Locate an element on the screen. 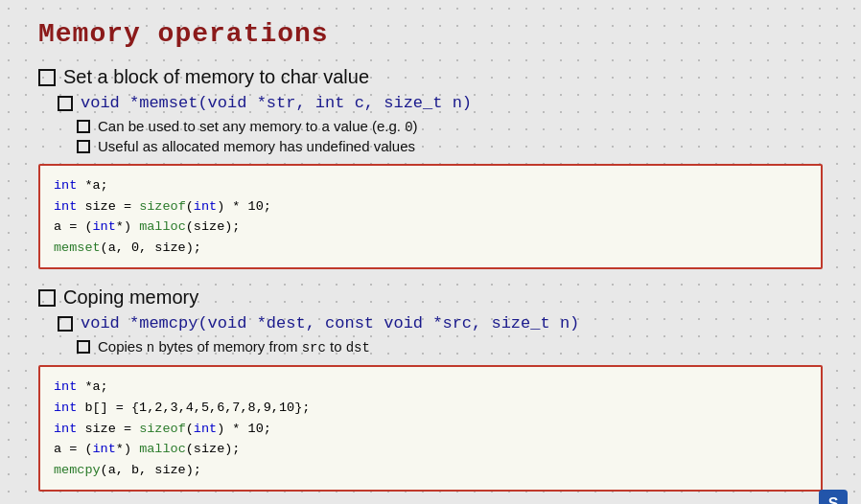 The image size is (861, 504). memcpy-code-line-4: memcpy(a, b, size); is located at coordinates (430, 470).